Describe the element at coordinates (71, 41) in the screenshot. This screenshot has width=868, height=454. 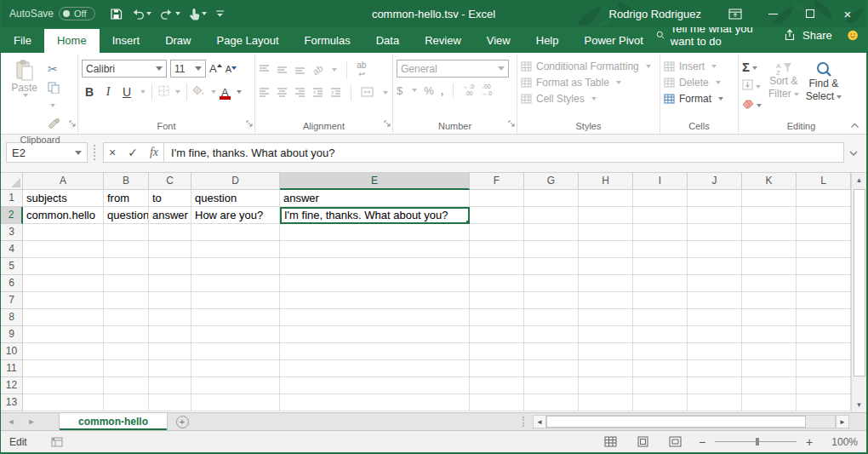
I see `ribbon-tab-home: Home` at that location.